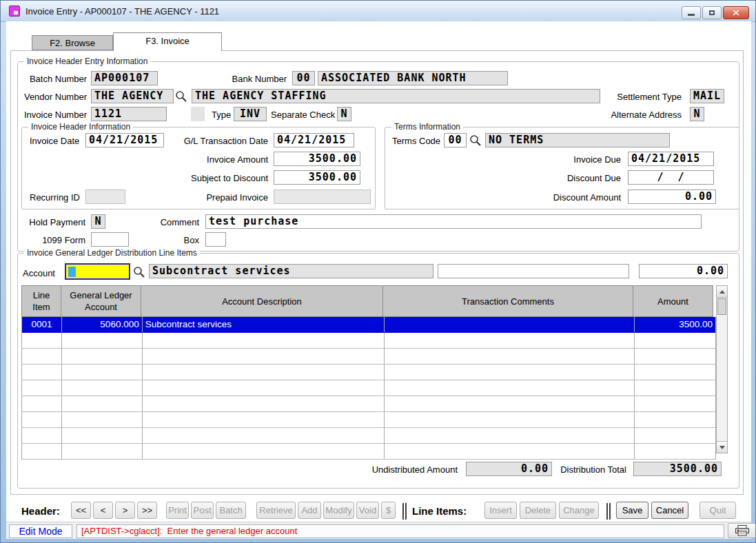  What do you see at coordinates (722, 448) in the screenshot?
I see `arrow-down-icon` at bounding box center [722, 448].